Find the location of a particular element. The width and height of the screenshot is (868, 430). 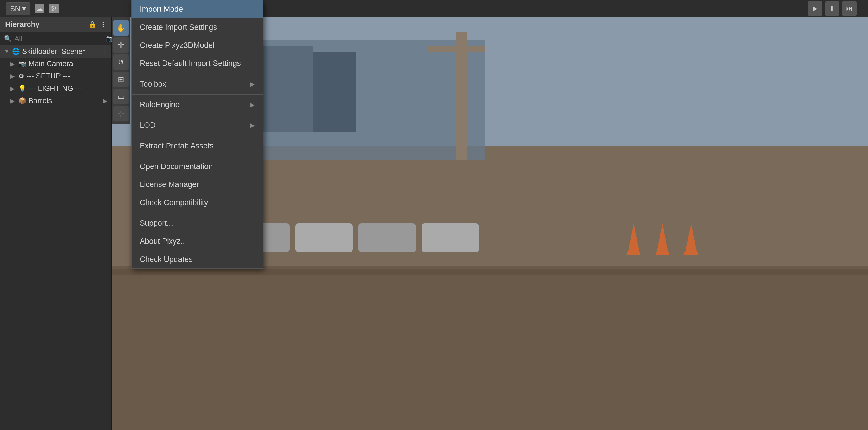

menu-item-label: Extract Prefab Assets is located at coordinates (177, 146).